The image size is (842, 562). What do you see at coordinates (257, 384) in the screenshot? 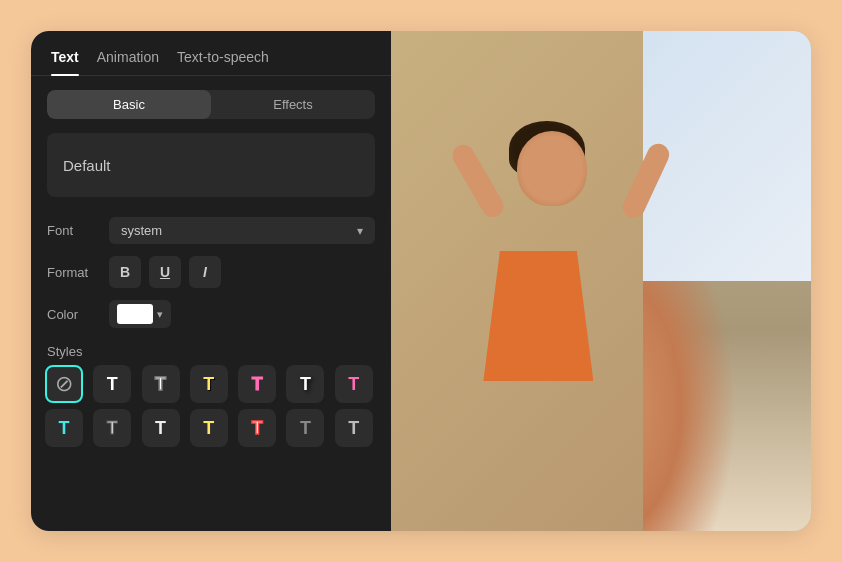
I see `style-t4: T` at bounding box center [257, 384].